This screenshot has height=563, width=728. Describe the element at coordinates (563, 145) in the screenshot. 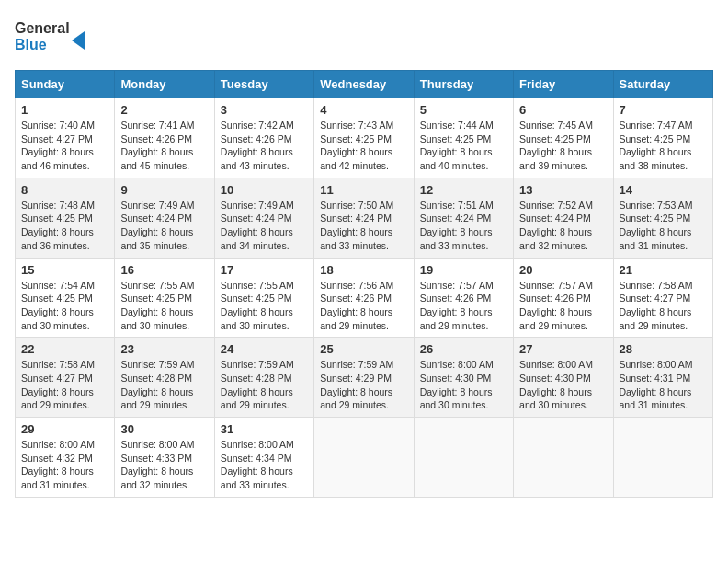

I see `day-info: Sunrise: 7:45 AM Sunset: 4:25 PM Dayligh…` at that location.